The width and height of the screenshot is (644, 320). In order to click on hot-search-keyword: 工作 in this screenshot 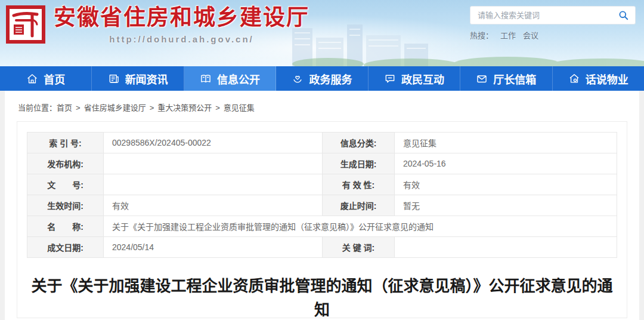, I will do `click(508, 36)`.